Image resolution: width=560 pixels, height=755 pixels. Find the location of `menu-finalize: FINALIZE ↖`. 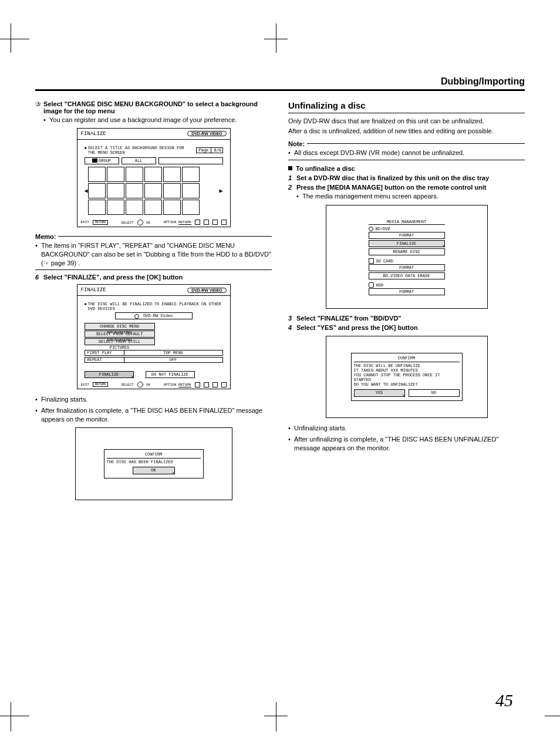

menu-finalize: FINALIZE ↖ is located at coordinates (407, 244).